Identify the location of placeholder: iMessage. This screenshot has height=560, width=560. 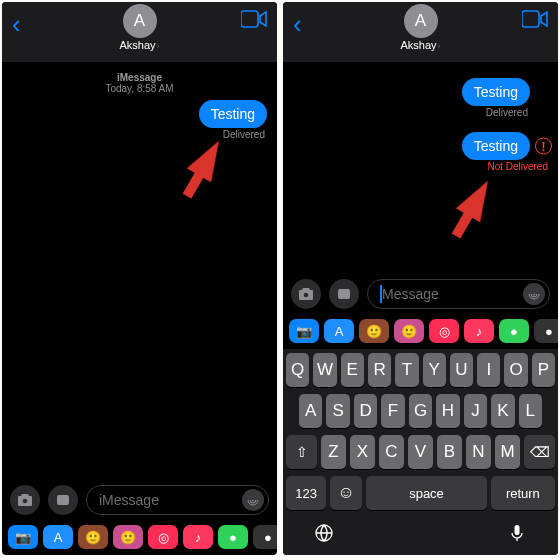
(129, 500).